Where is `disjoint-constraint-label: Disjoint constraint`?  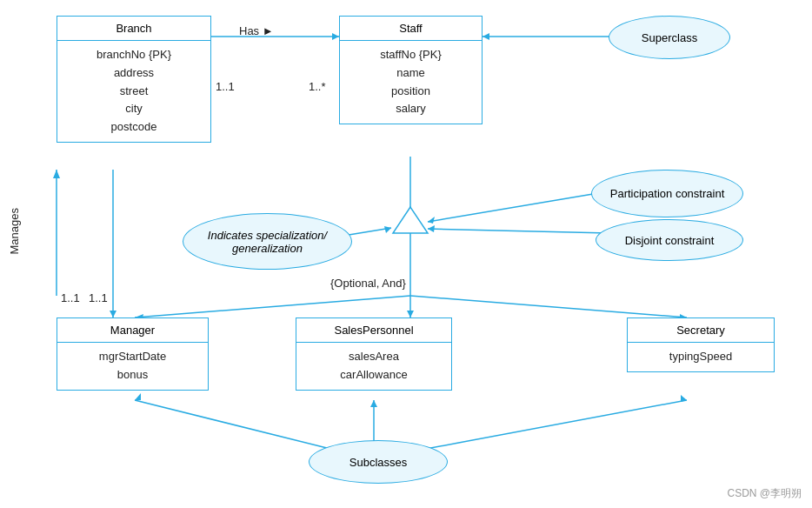
disjoint-constraint-label: Disjoint constraint is located at coordinates (669, 240).